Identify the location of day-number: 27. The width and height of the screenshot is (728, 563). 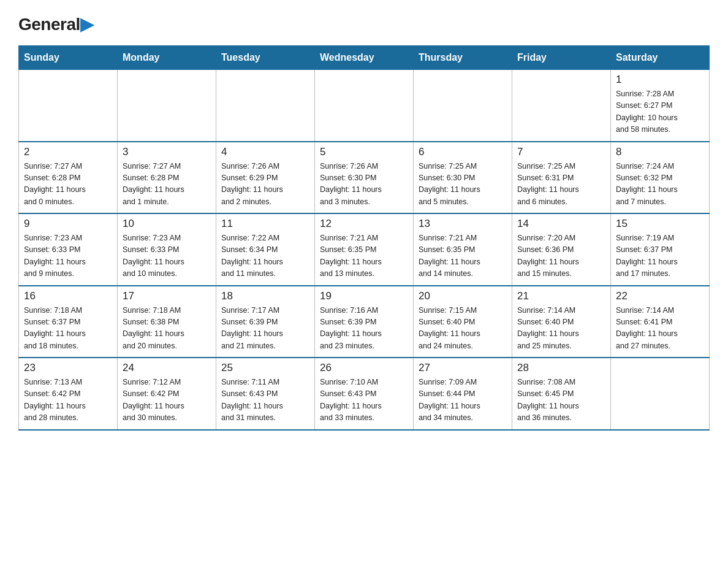
(463, 368).